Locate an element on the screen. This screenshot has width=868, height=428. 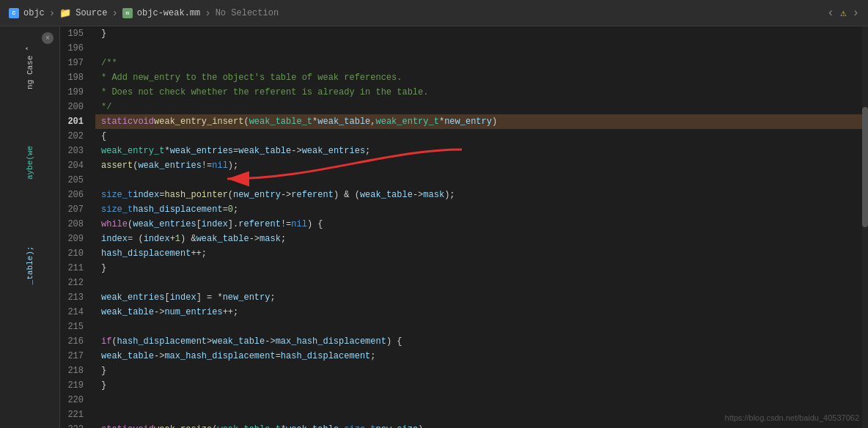
scrollbar is located at coordinates (865, 227).